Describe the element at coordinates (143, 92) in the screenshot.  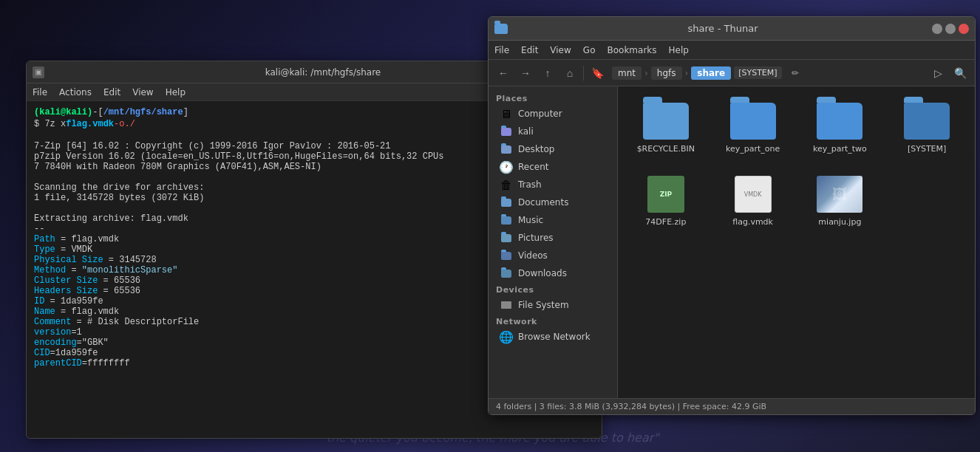
I see `terminal-menu-view: View` at that location.